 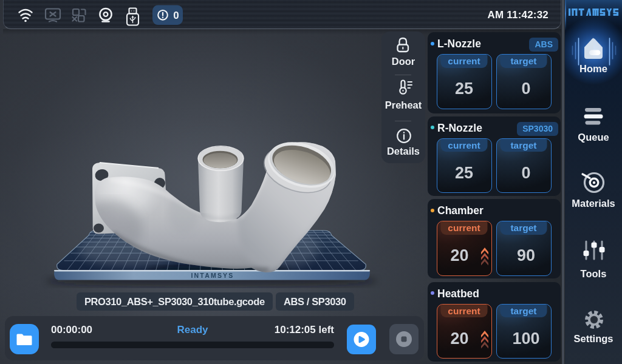 What do you see at coordinates (176, 16) in the screenshot?
I see `svg-text: 0` at bounding box center [176, 16].